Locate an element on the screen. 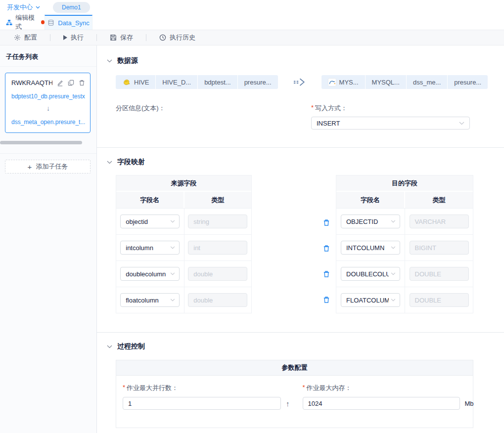 The height and width of the screenshot is (433, 504). database-icon is located at coordinates (51, 23).